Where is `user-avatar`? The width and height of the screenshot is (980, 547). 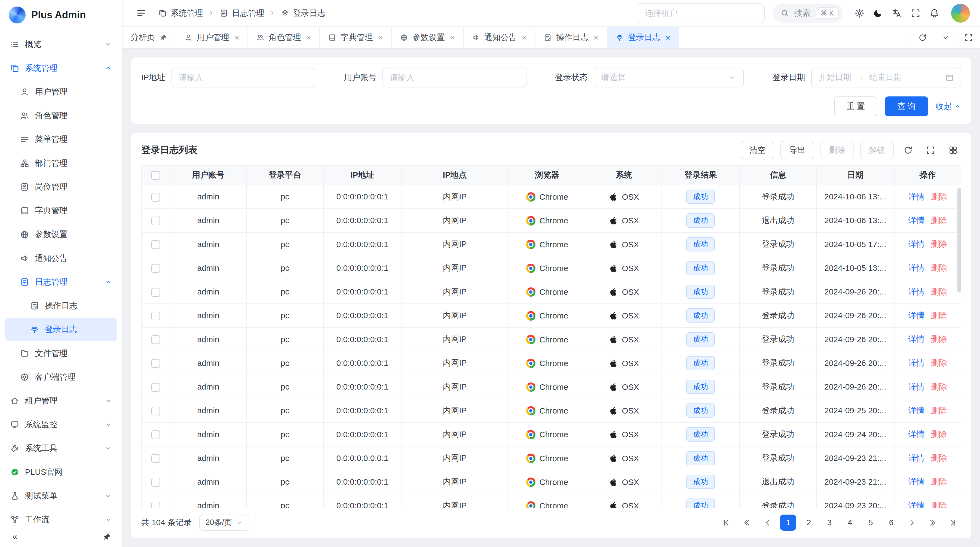
user-avatar is located at coordinates (961, 13).